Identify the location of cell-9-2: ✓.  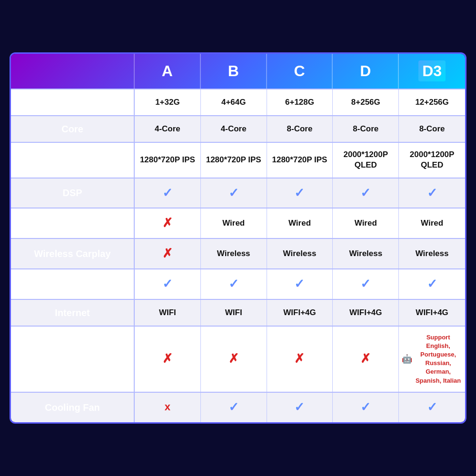
(300, 407).